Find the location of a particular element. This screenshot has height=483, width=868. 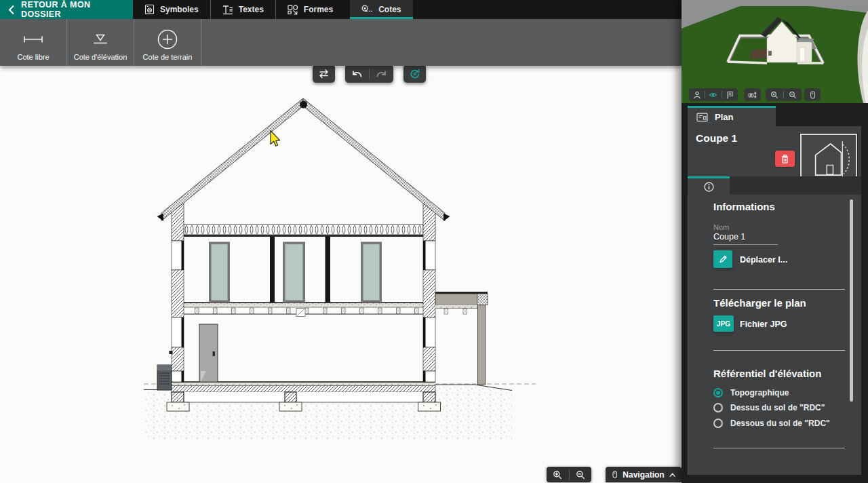

shapes-icon is located at coordinates (293, 9).